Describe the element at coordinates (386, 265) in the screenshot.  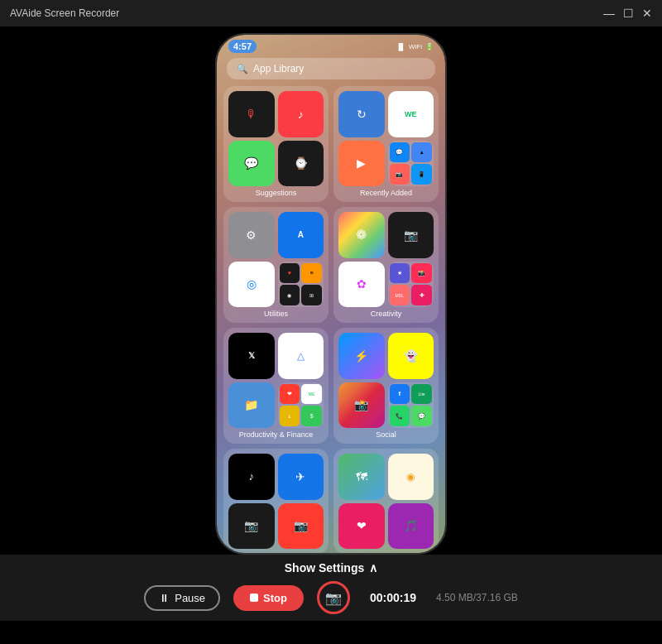
I see `creativity-box: ❁ 📷 ✿ ★ 📸 MDL ✚` at that location.